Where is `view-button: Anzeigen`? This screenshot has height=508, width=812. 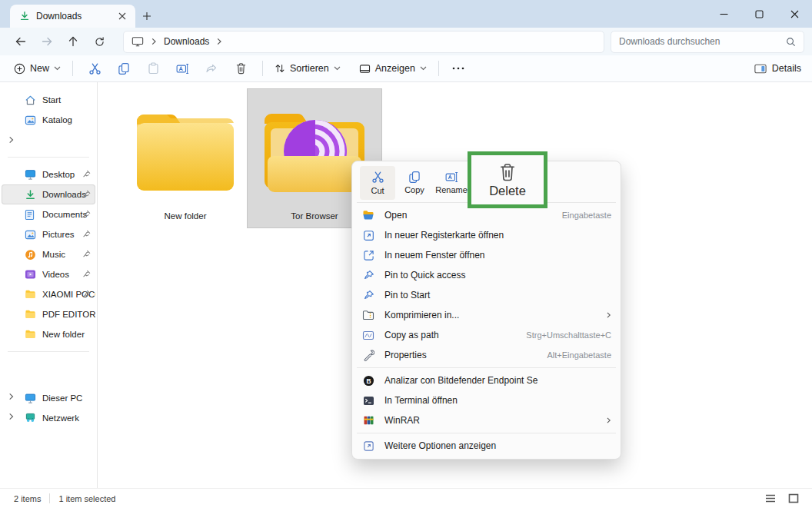 view-button: Anzeigen is located at coordinates (393, 68).